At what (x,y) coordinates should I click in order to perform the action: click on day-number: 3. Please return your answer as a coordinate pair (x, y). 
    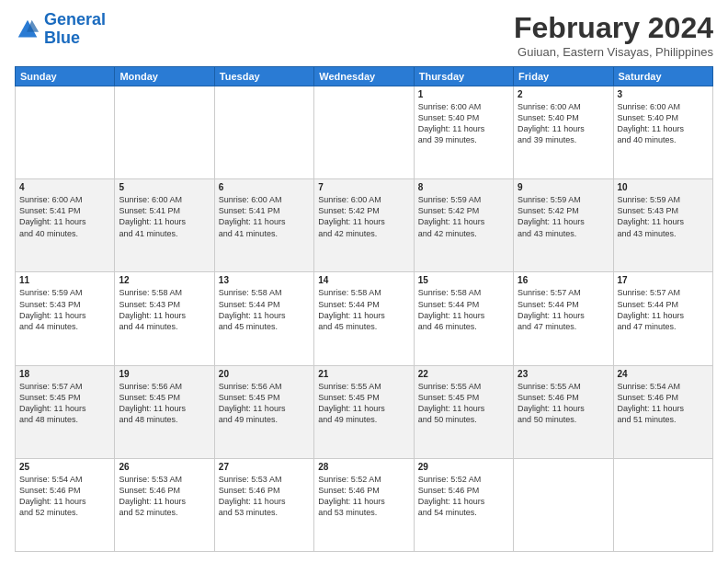
    Looking at the image, I should click on (664, 94).